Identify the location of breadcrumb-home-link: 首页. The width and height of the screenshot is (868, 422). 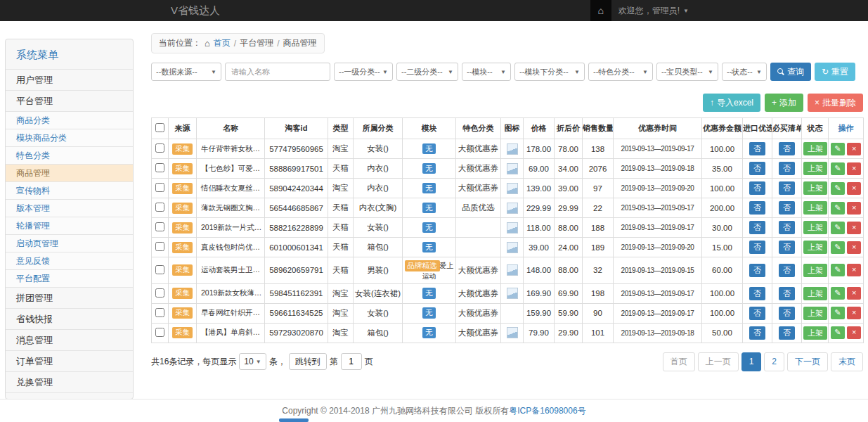
(222, 44).